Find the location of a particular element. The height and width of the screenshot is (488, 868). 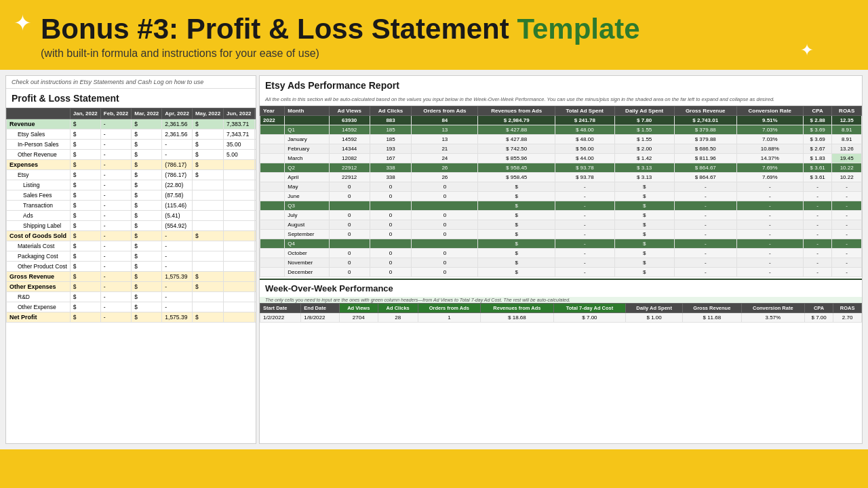

march-row: March 1208216724 $ 855.96$ 44.00$ 1.42 $… is located at coordinates (561, 158).